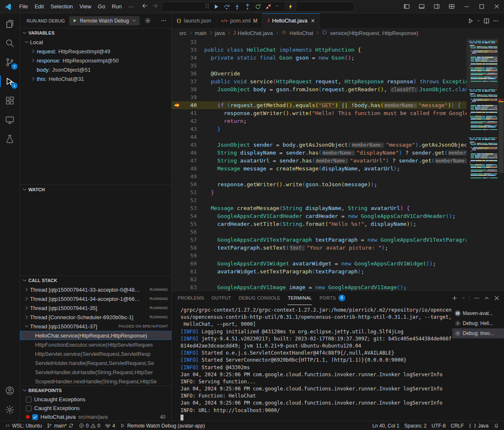  I want to click on panel-tab-output: OUTPUT, so click(222, 298).